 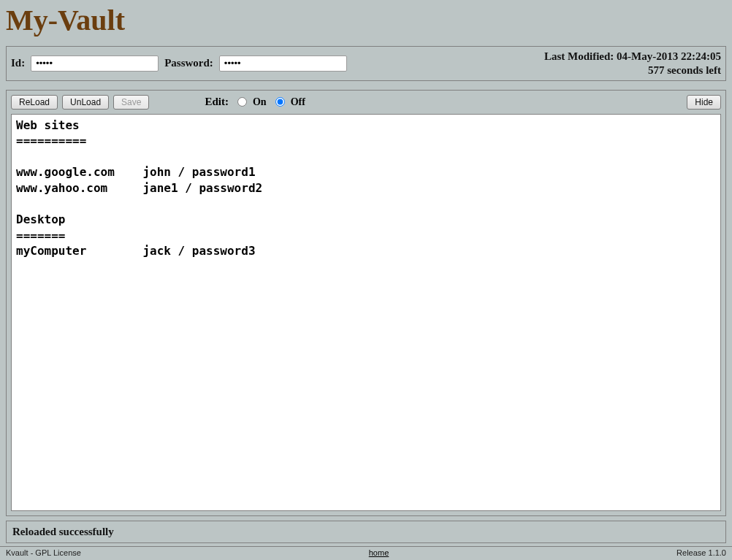 I want to click on app-title: My-Vault, so click(x=366, y=20).